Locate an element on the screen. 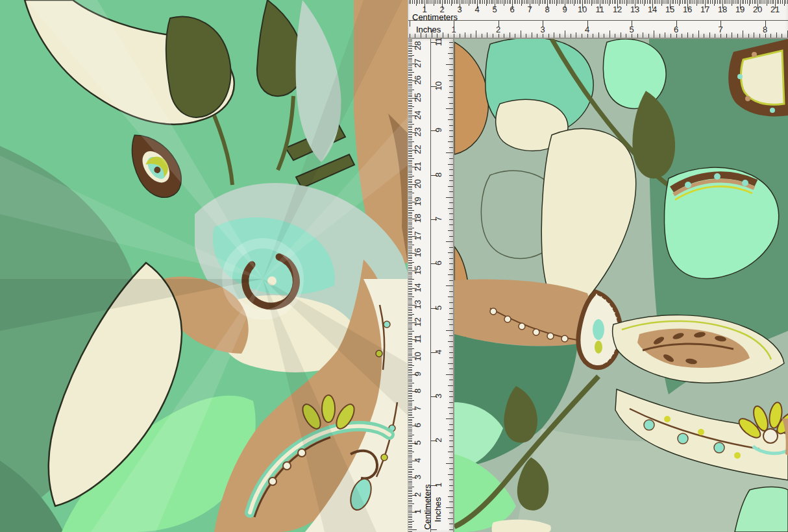 The width and height of the screenshot is (788, 532). cm-number: 26 is located at coordinates (418, 80).